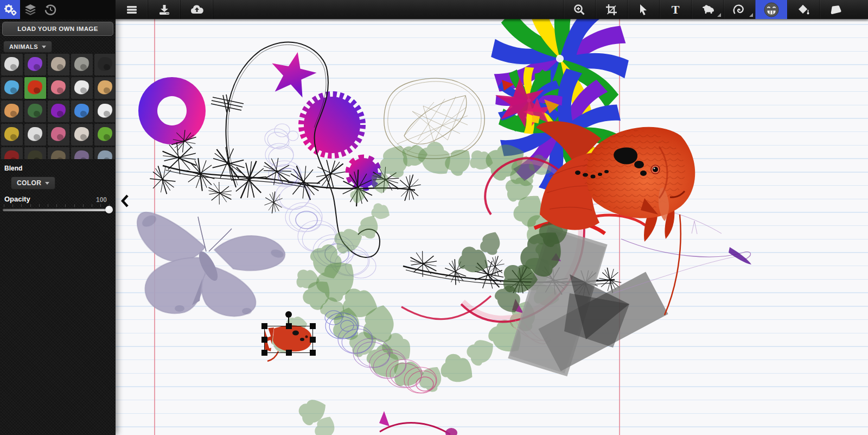  I want to click on stamp-thumb-blue-fairy-cat, so click(12, 88).